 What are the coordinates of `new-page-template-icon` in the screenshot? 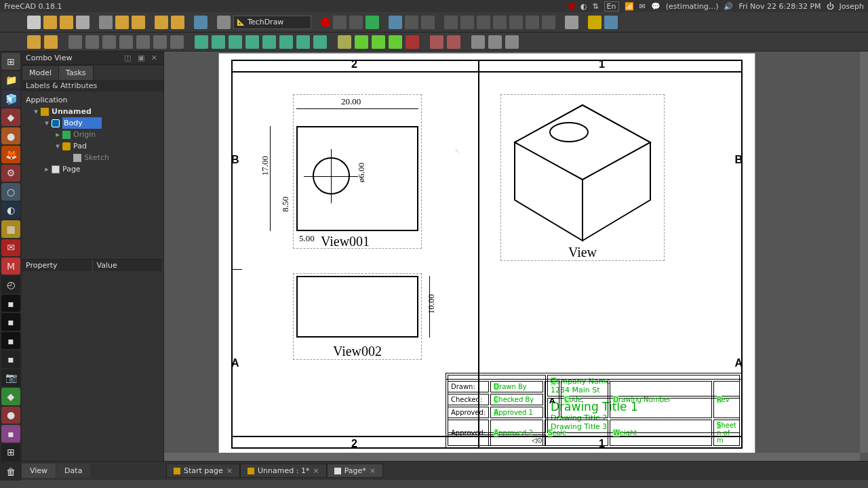 It's located at (51, 42).